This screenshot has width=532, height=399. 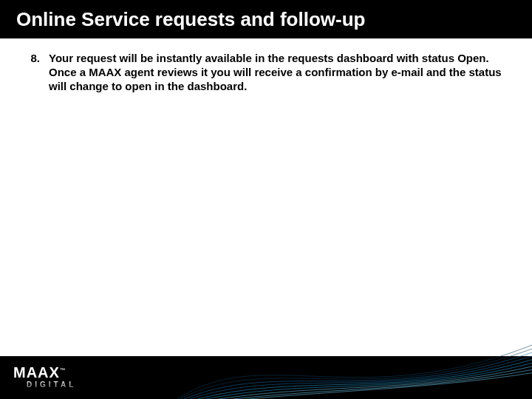 I want to click on footer: MAAX™ DIGITAL, so click(x=266, y=378).